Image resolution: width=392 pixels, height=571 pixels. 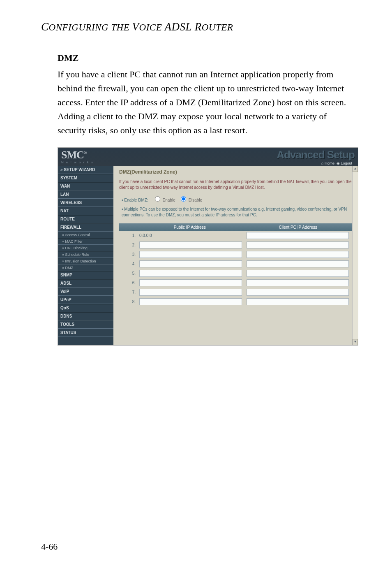 I want to click on scroll-up-icon: ▲, so click(x=355, y=169).